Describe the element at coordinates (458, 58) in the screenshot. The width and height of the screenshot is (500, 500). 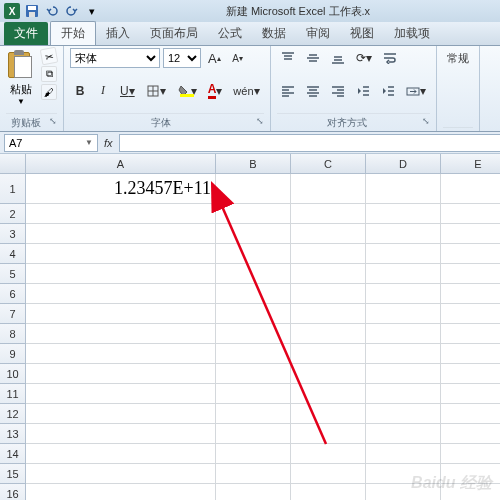
I see `number-format-select: 常规` at that location.